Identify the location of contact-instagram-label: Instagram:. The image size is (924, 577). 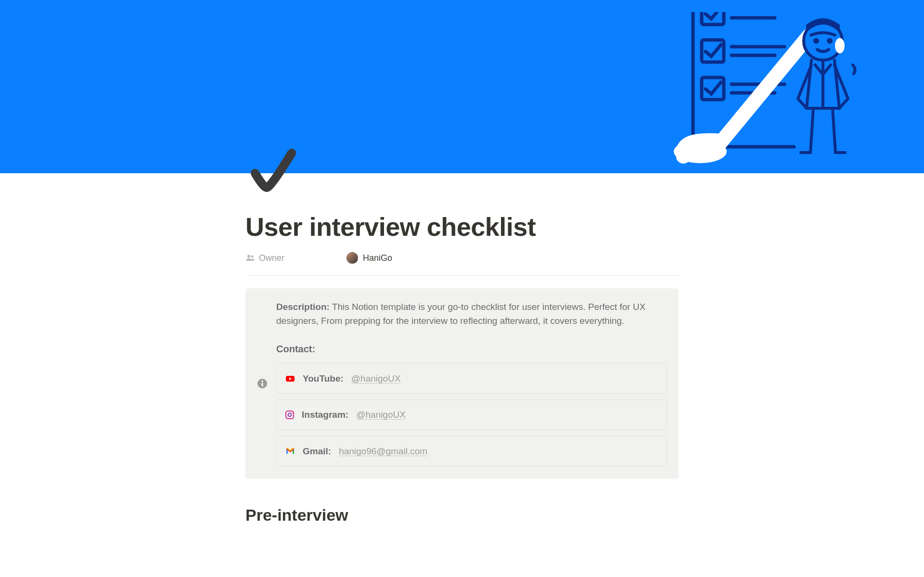
(325, 415).